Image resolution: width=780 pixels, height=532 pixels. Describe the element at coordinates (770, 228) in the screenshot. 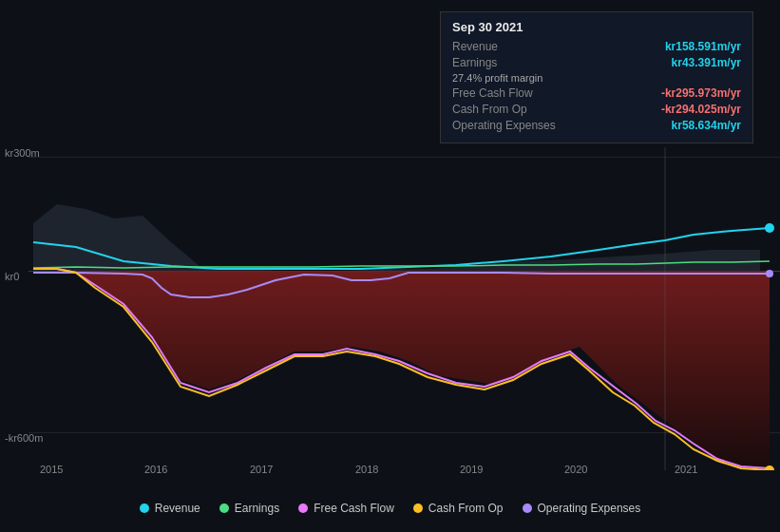

I see `revenue-dot` at that location.